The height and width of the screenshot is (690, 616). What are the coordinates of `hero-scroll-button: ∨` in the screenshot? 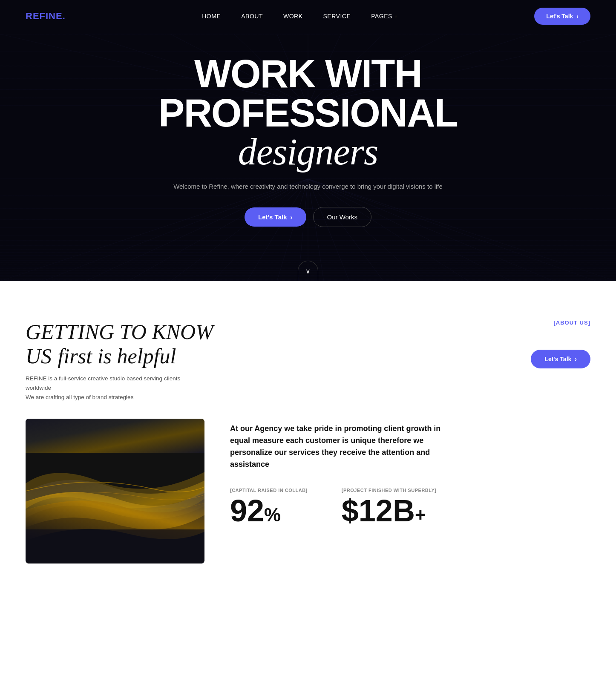 It's located at (308, 271).